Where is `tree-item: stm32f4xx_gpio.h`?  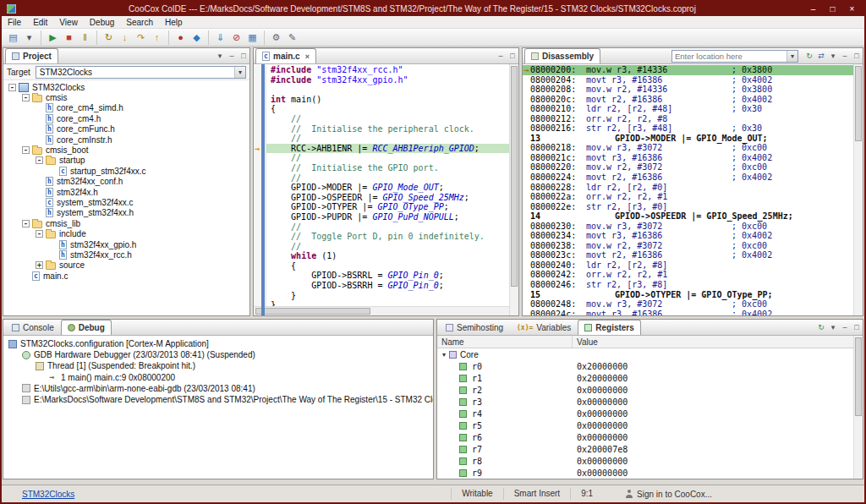 tree-item: stm32f4xx_gpio.h is located at coordinates (127, 244).